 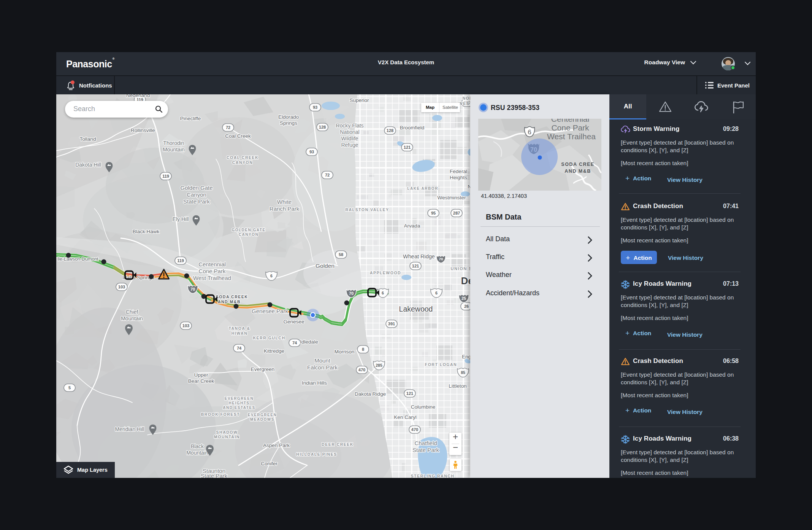 What do you see at coordinates (359, 100) in the screenshot?
I see `svg-text: Superior` at bounding box center [359, 100].